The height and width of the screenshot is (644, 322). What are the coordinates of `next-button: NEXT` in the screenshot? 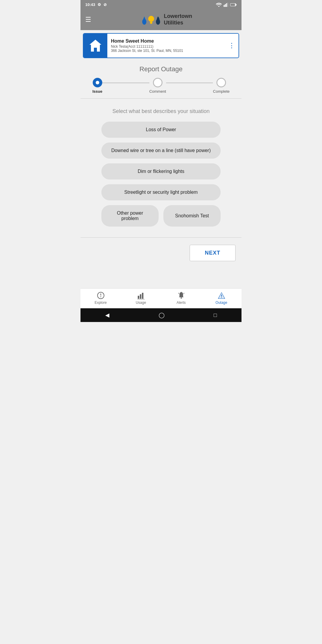 It's located at (213, 253).